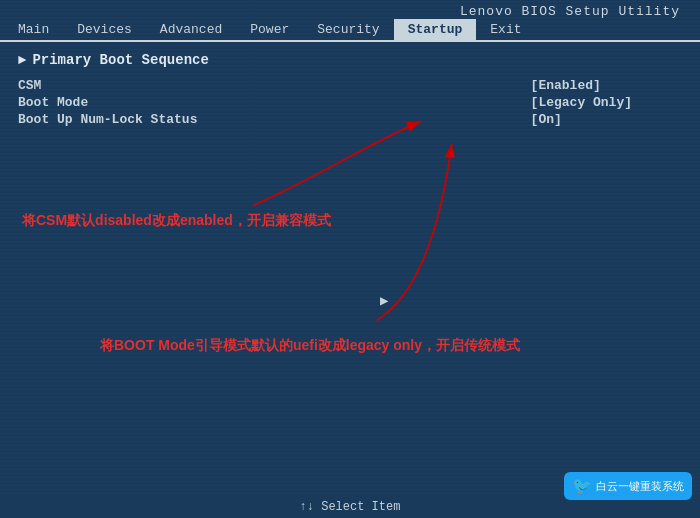 The height and width of the screenshot is (518, 700). What do you see at coordinates (546, 120) in the screenshot?
I see `setting-value-2: [On]` at bounding box center [546, 120].